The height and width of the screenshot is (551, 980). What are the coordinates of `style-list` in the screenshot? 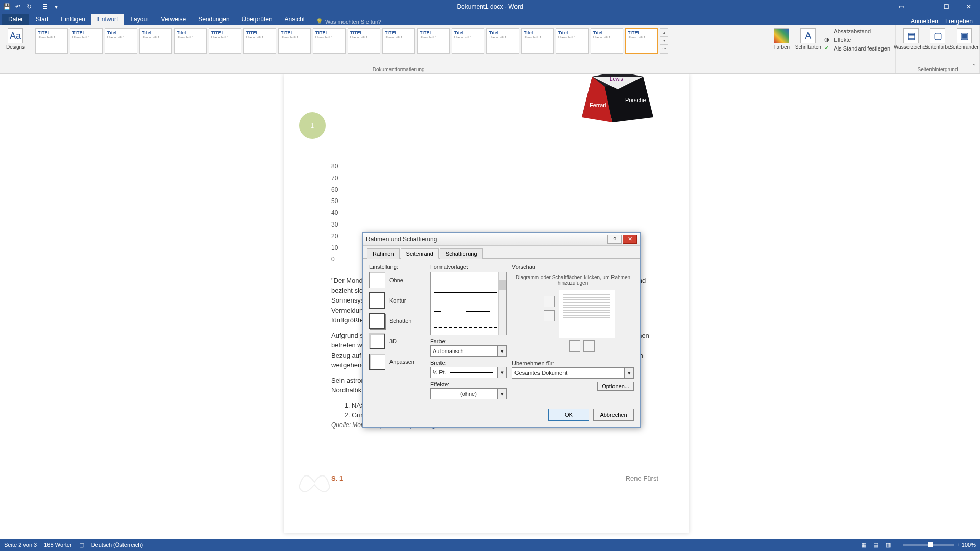 It's located at (469, 304).